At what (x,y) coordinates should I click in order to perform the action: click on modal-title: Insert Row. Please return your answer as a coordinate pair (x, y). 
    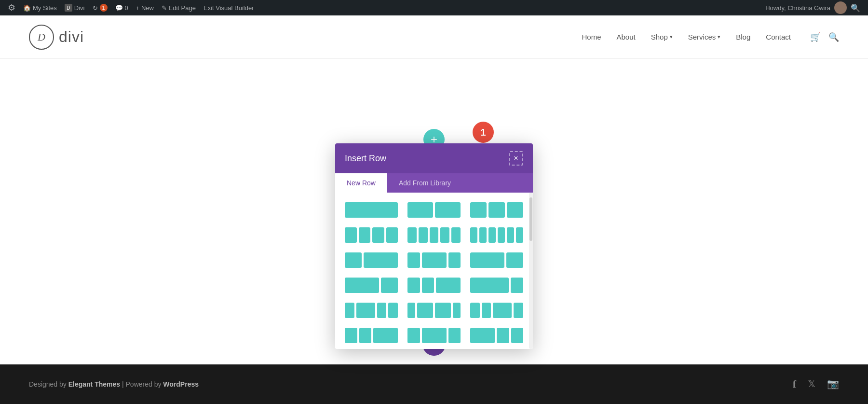
    Looking at the image, I should click on (366, 158).